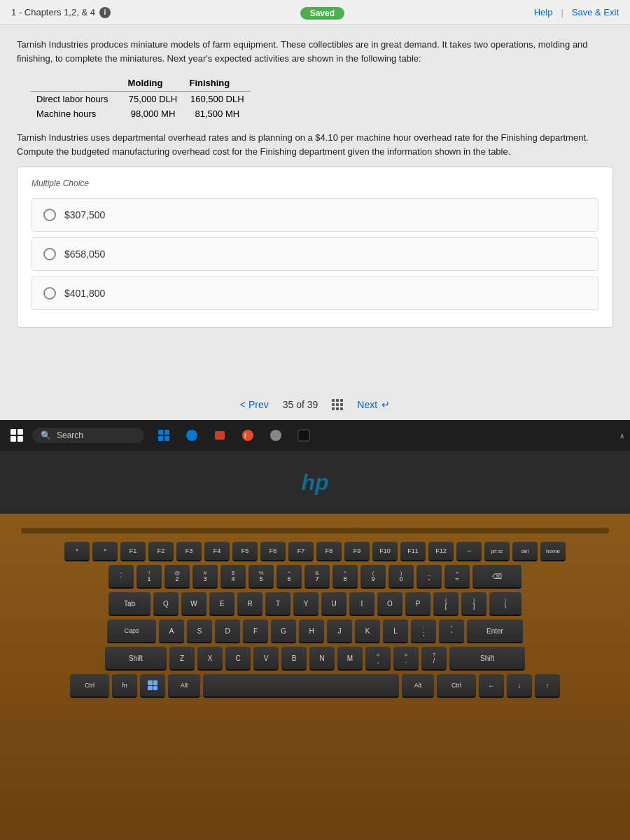  I want to click on key-rbracket: }], so click(474, 604).